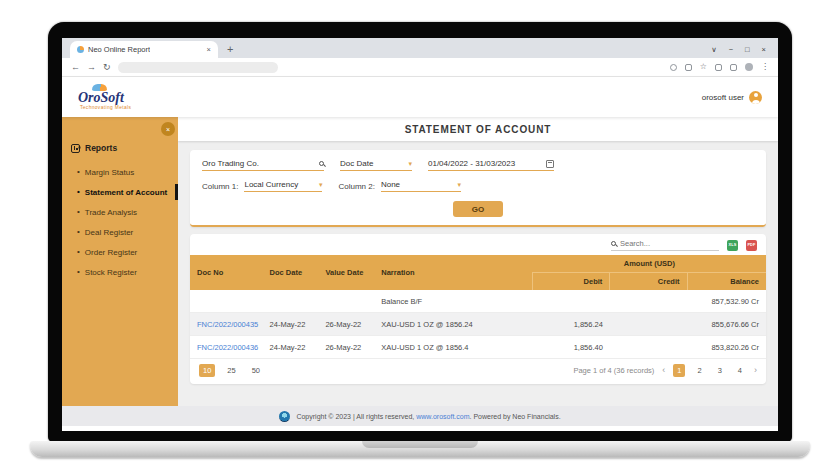 The height and width of the screenshot is (472, 840). Describe the element at coordinates (230, 50) in the screenshot. I see `new-tab-button: +` at that location.